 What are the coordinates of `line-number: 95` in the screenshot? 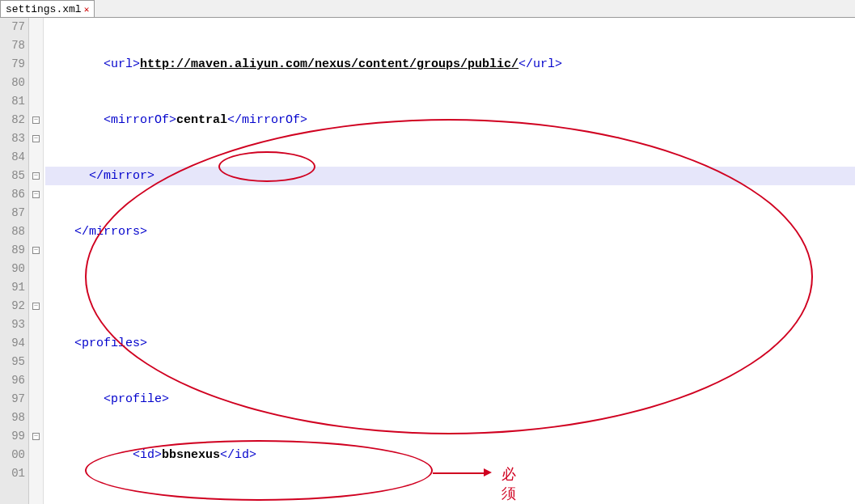 It's located at (13, 362).